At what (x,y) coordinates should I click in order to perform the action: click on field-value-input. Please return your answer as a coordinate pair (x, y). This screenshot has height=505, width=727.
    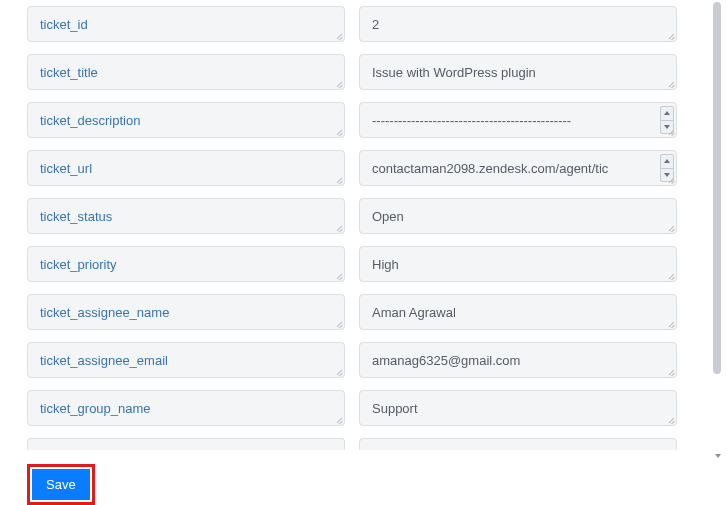
    Looking at the image, I should click on (518, 444).